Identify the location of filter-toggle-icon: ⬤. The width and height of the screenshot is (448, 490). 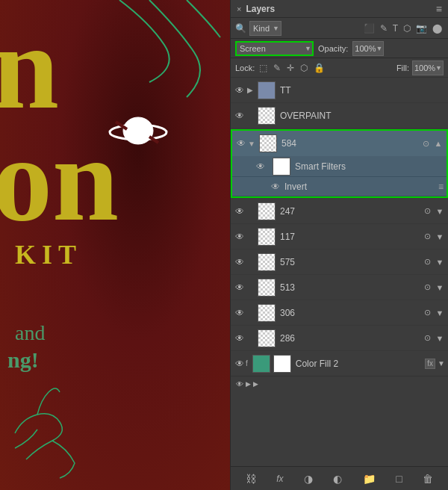
(438, 28).